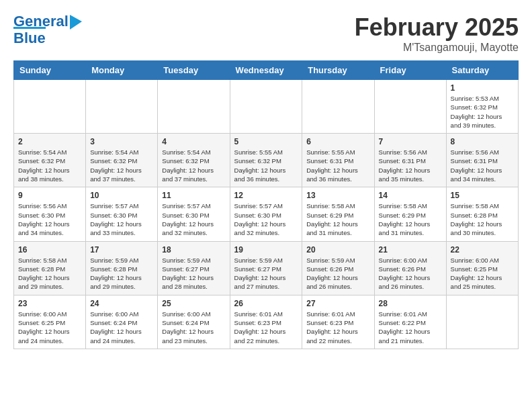  What do you see at coordinates (482, 88) in the screenshot?
I see `day-number: 1` at bounding box center [482, 88].